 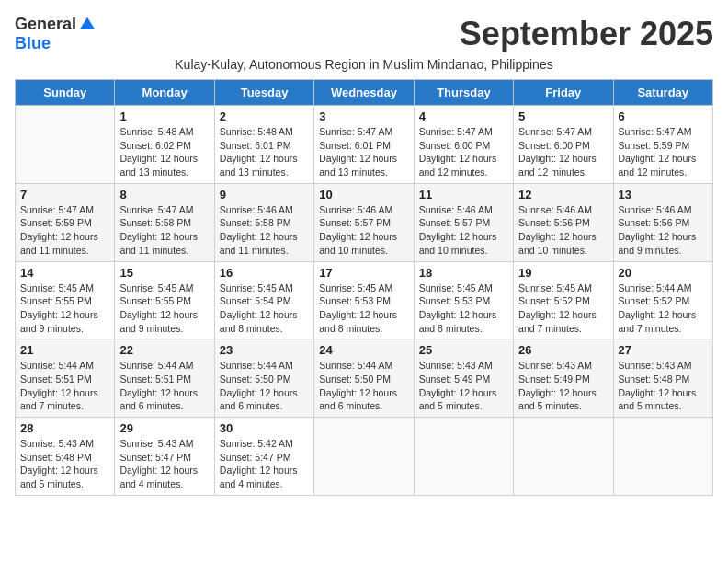 I want to click on calendar-week-1: 1Sunrise: 5:48 AM Sunset: 6:02 PM Daylig…, so click(x=364, y=145).